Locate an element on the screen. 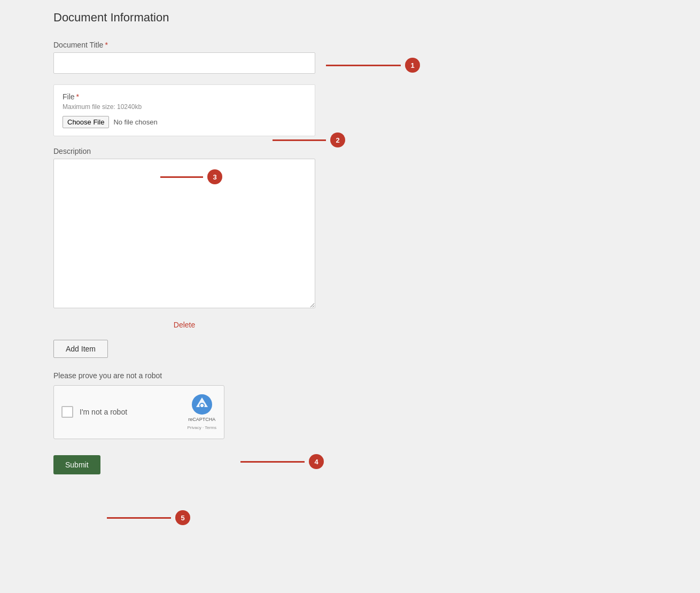  file-input-row: Choose File No file chosen is located at coordinates (184, 122).